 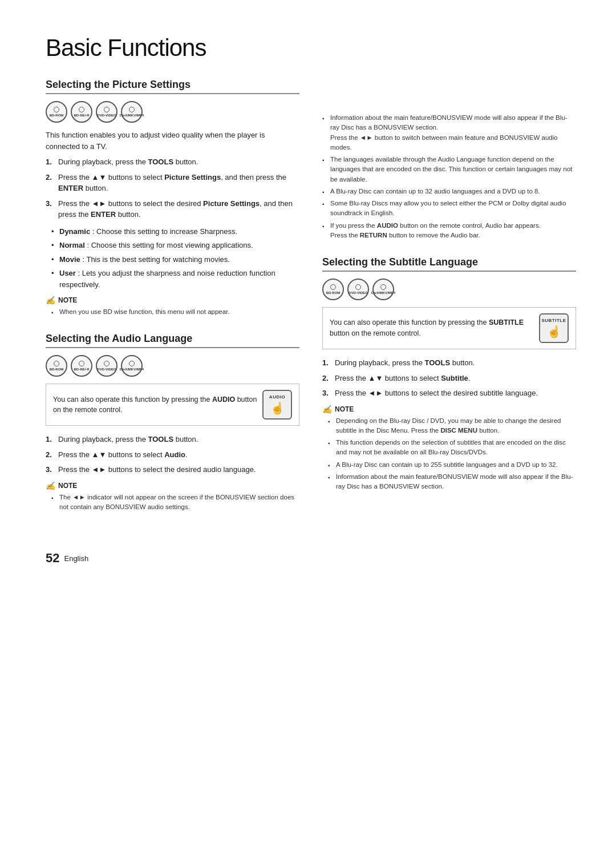 What do you see at coordinates (327, 409) in the screenshot?
I see `note-icon-3: ✍` at bounding box center [327, 409].